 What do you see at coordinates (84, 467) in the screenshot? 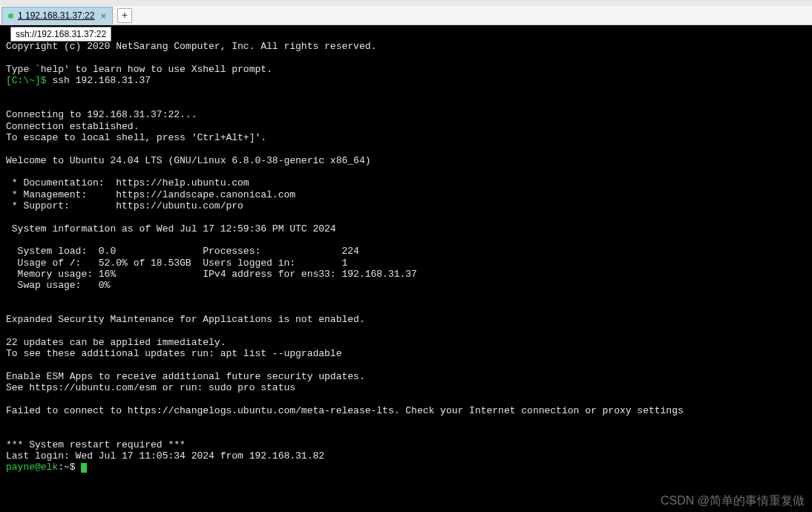
I see `cursor-icon` at bounding box center [84, 467].